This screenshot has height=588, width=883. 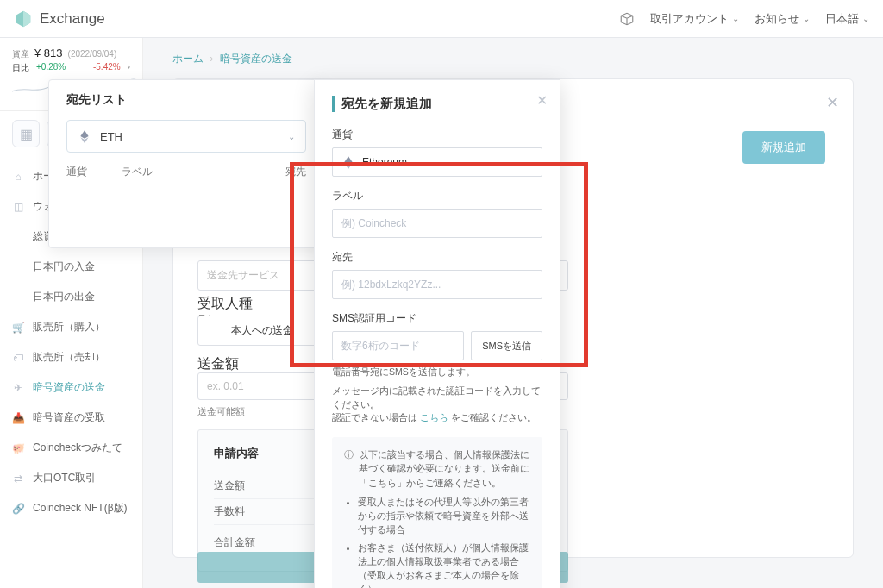 What do you see at coordinates (444, 516) in the screenshot?
I see `notice-item-1: 受取人またはその代理人等以外の第三者からの指示や依頼で暗号資産を外部へ送付する場…` at bounding box center [444, 516].